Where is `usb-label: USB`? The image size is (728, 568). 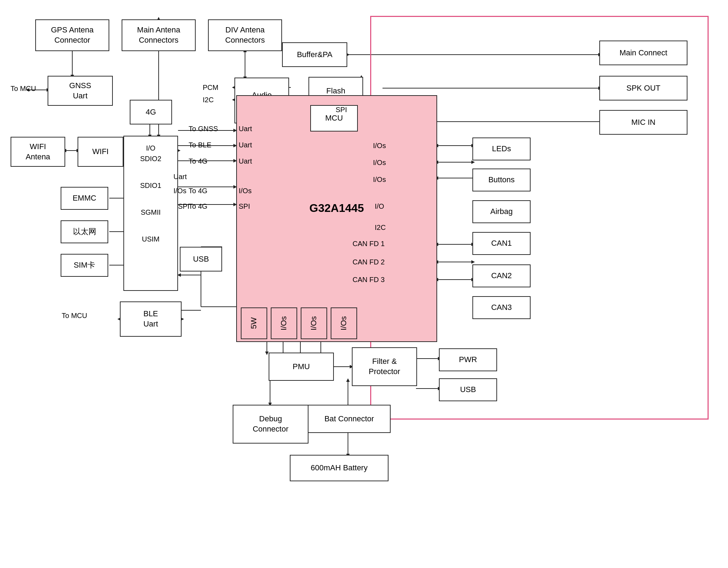
usb-label: USB is located at coordinates (201, 259).